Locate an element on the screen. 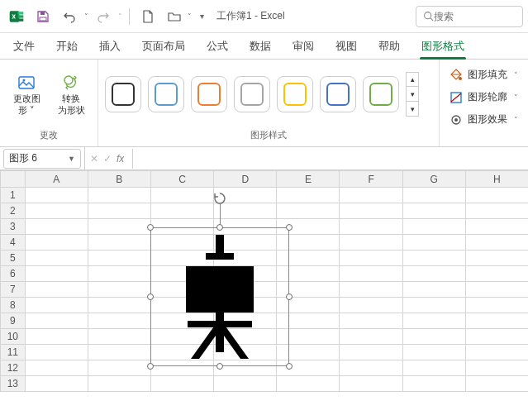 The height and width of the screenshot is (420, 528). tab-formulas: 公式 is located at coordinates (217, 46).